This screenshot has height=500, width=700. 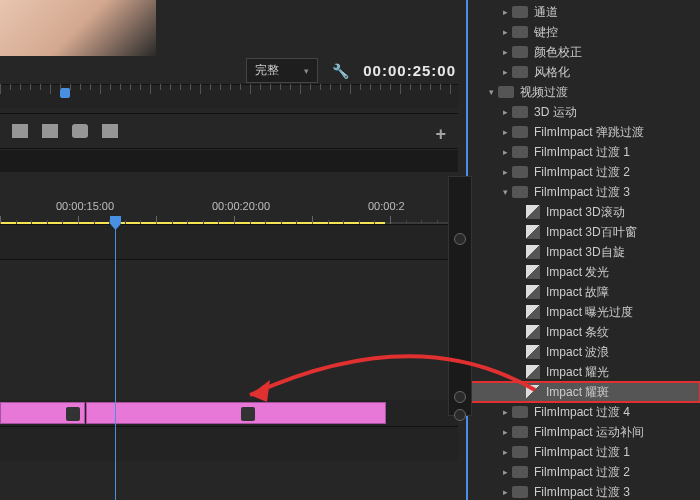 I want to click on button-editor-plus-icon: +, so click(x=440, y=131).